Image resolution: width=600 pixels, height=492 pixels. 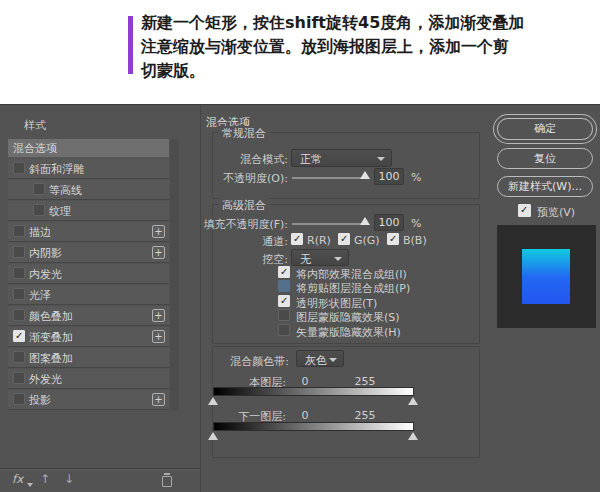 I want to click on blend-clipped-layers-checkbox, so click(x=284, y=286).